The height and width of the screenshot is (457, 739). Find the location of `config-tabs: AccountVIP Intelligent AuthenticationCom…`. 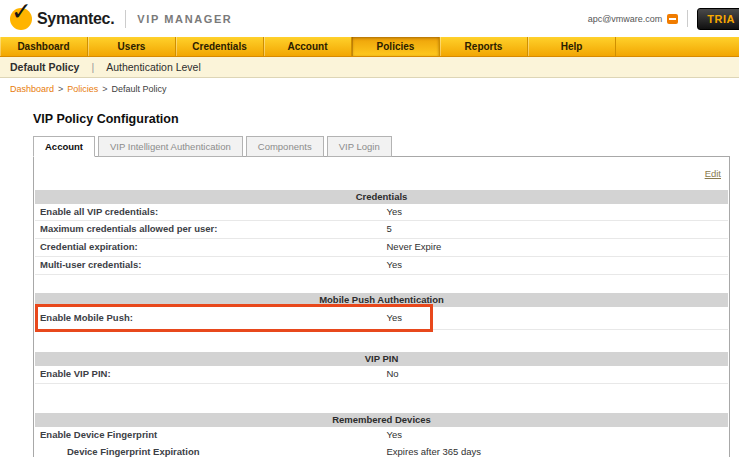

config-tabs: AccountVIP Intelligent AuthenticationCom… is located at coordinates (386, 146).